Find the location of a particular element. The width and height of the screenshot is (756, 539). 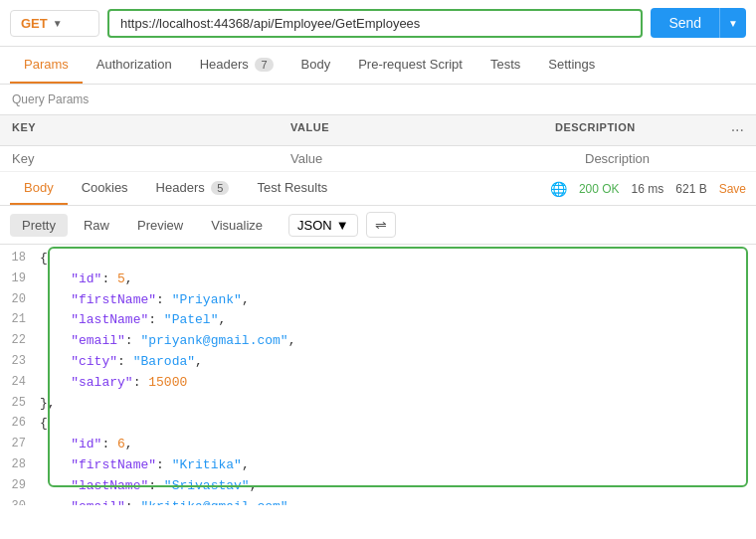

json-text: "firstName": "Priyank", is located at coordinates (394, 300).